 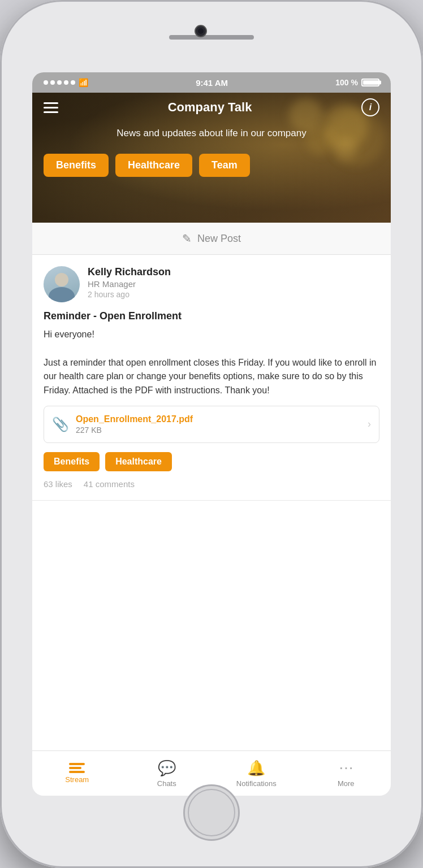 I want to click on front-camera, so click(x=201, y=31).